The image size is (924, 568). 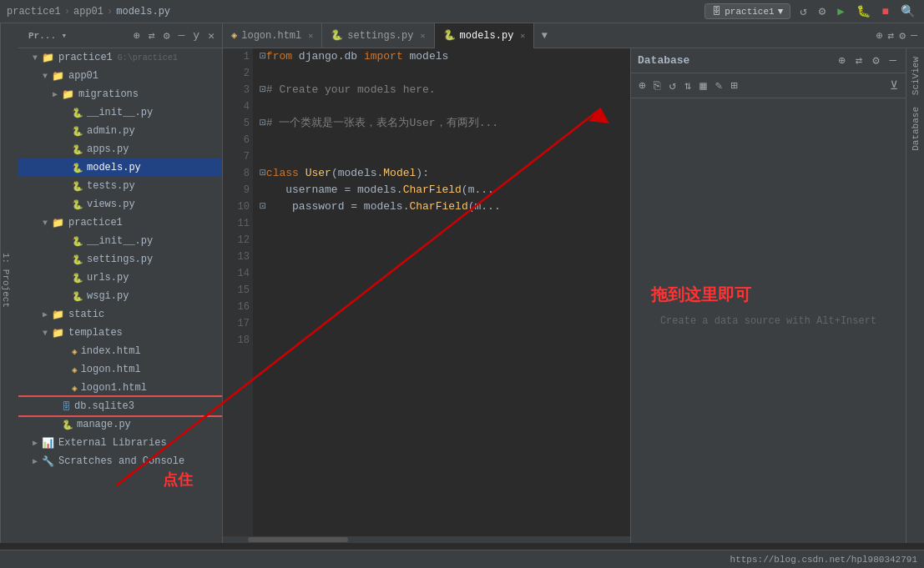 What do you see at coordinates (120, 461) in the screenshot?
I see `tree-scratches: ▶ 🔧 Scratches and Console` at bounding box center [120, 461].